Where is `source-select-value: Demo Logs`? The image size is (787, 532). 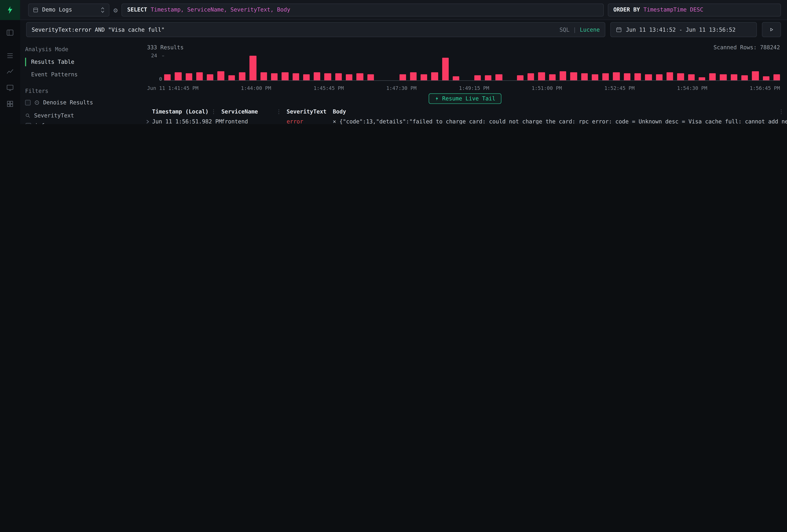 source-select-value: Demo Logs is located at coordinates (70, 9).